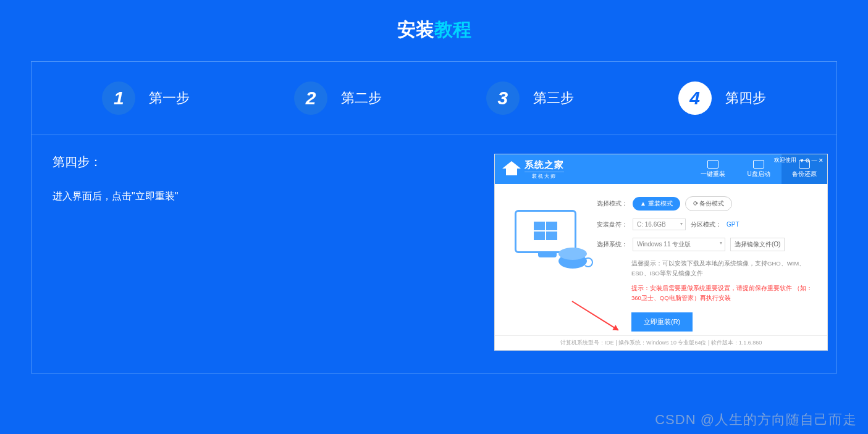 This screenshot has width=868, height=434. I want to click on mode-label: 选择模式：, so click(612, 204).